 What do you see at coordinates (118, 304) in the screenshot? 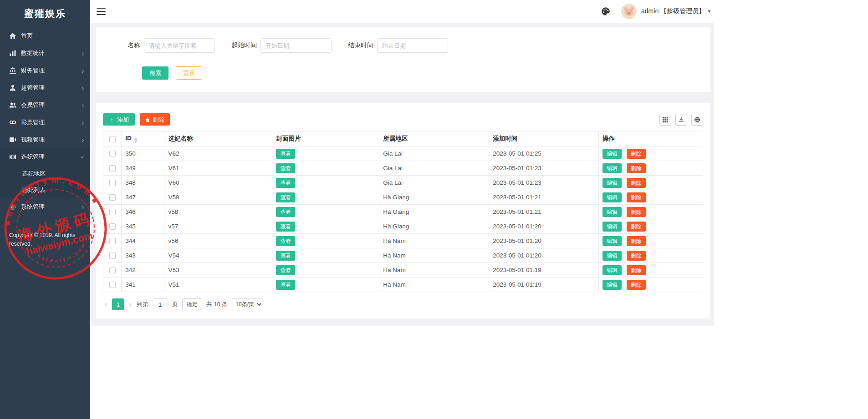
I see `page-1-button: 1` at bounding box center [118, 304].